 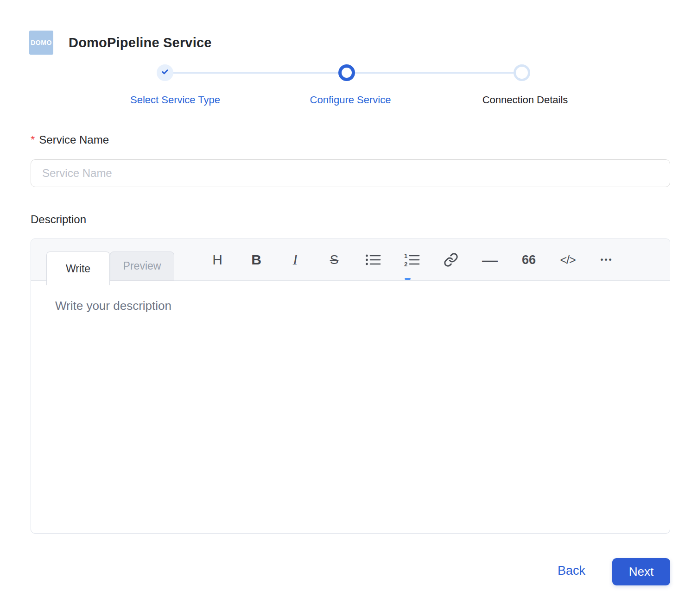 I want to click on tab-preview-label: Preview, so click(x=142, y=266).